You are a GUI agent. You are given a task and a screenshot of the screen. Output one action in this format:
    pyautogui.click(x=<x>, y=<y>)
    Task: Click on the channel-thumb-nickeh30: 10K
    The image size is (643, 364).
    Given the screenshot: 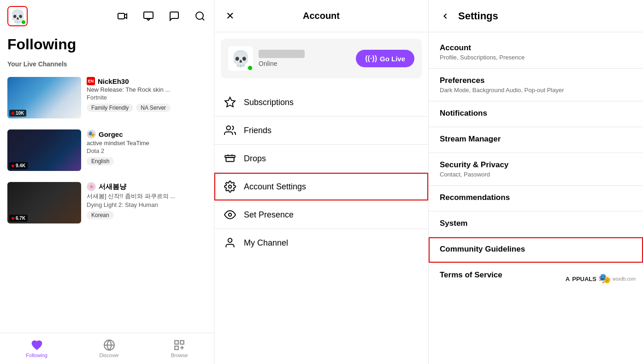 What is the action you would take?
    pyautogui.click(x=44, y=98)
    